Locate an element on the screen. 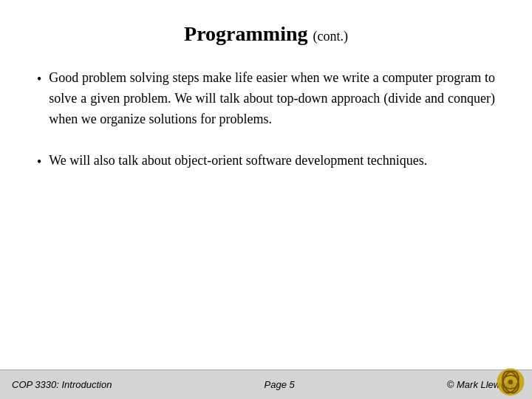 This screenshot has width=532, height=399. bullet-text-1: Good problem solving steps make life eas… is located at coordinates (272, 99).